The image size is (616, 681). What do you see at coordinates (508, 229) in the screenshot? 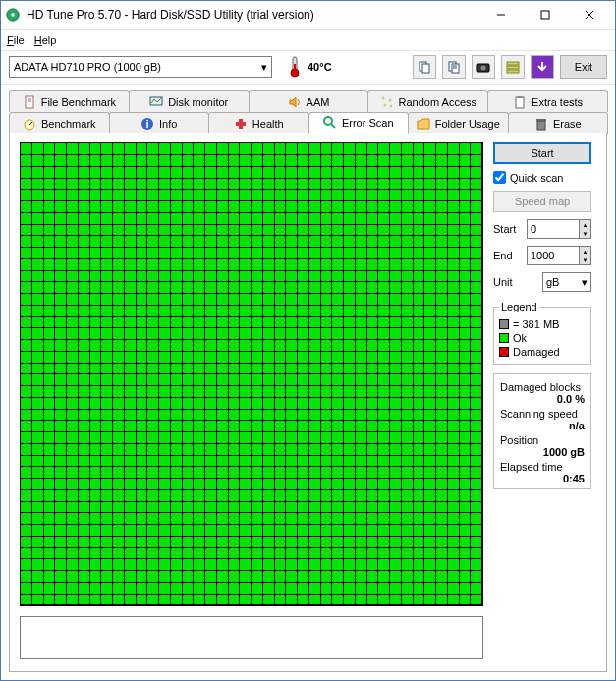
I see `start-label: Start` at bounding box center [508, 229].